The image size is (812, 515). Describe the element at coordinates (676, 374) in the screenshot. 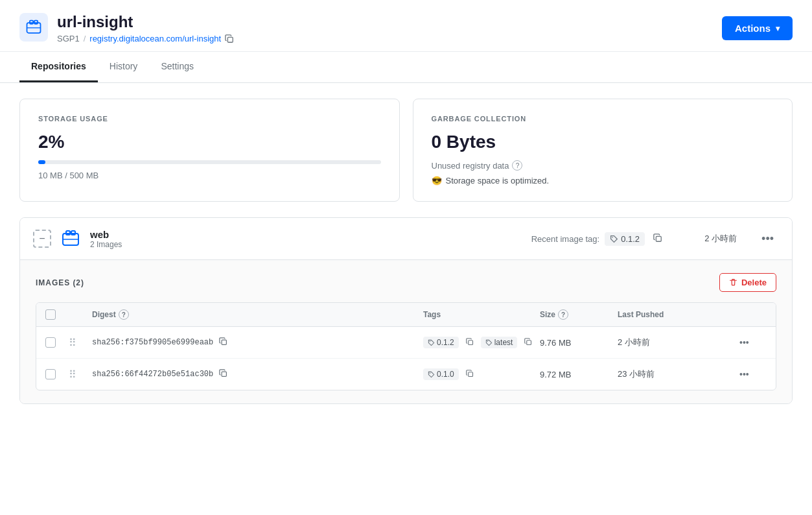

I see `row2-last-pushed: 23 小時前` at that location.